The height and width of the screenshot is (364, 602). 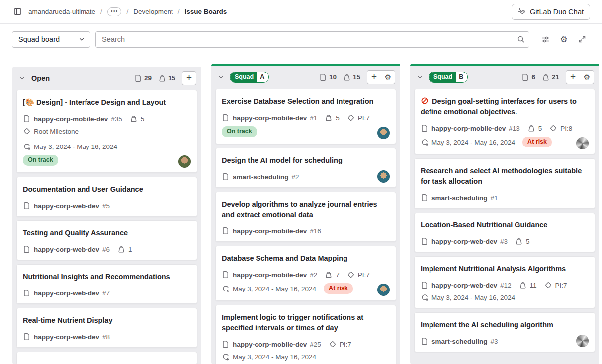 What do you see at coordinates (459, 198) in the screenshot?
I see `issue-reference: smart-scheduling#1` at bounding box center [459, 198].